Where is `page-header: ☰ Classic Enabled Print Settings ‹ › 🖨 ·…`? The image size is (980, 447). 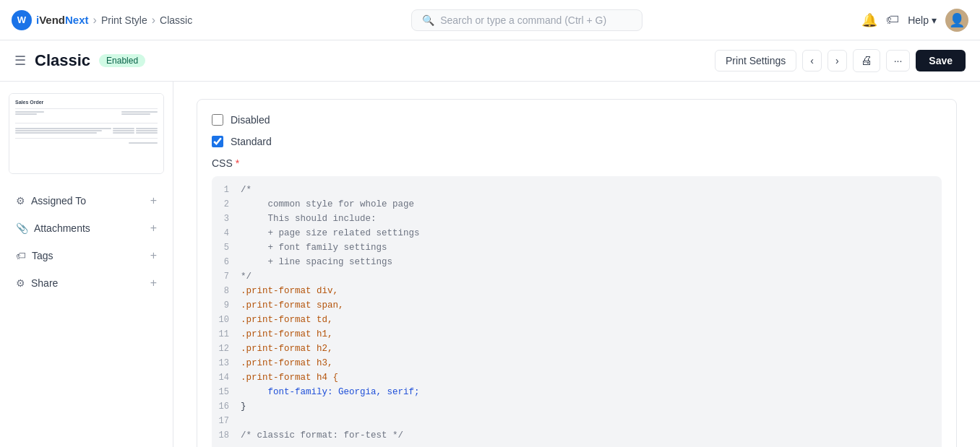 page-header: ☰ Classic Enabled Print Settings ‹ › 🖨 ·… is located at coordinates (490, 61).